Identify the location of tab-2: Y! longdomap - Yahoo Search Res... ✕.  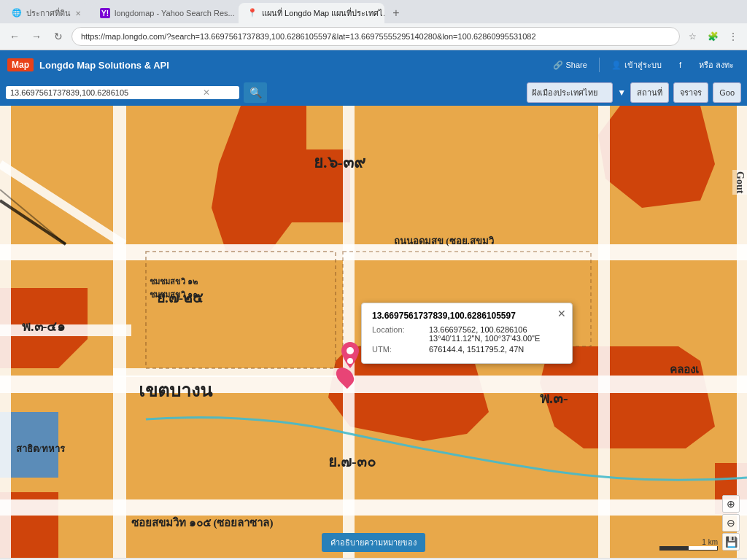
(164, 13).